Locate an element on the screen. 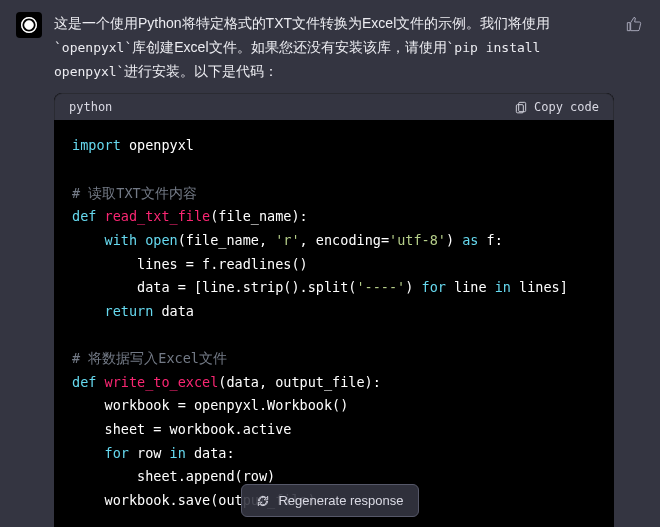  copy-code-label: Copy code is located at coordinates (566, 107).